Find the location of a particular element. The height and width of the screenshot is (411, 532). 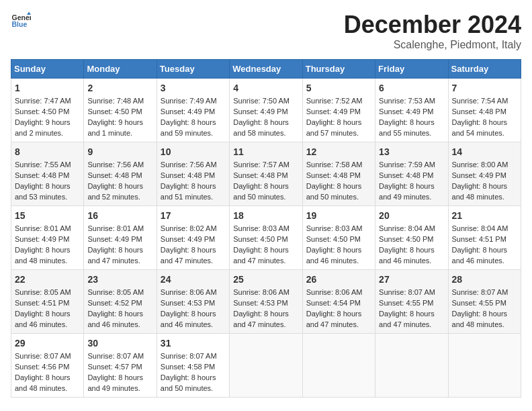

sunrise-text: Sunrise: 8:00 AM is located at coordinates (480, 165).